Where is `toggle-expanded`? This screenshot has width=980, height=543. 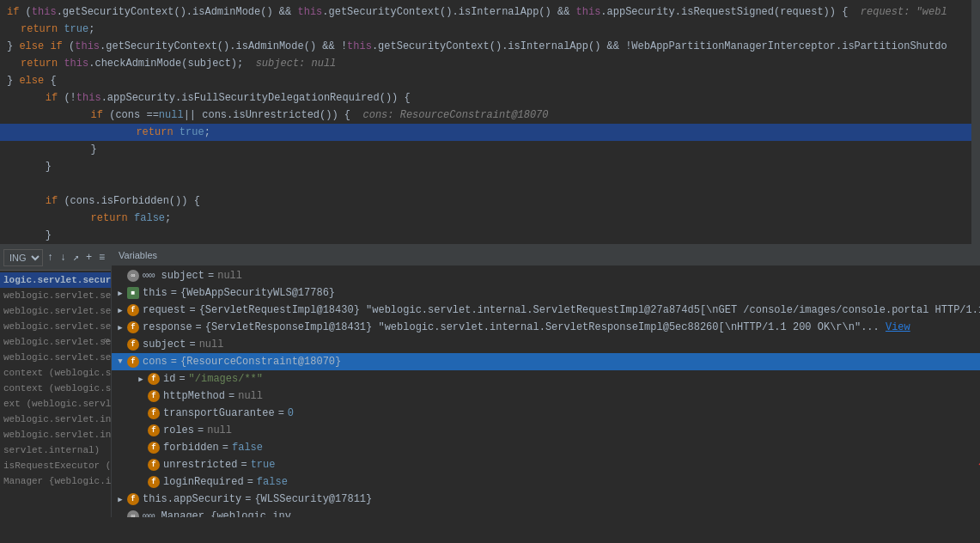
toggle-expanded is located at coordinates (120, 362).